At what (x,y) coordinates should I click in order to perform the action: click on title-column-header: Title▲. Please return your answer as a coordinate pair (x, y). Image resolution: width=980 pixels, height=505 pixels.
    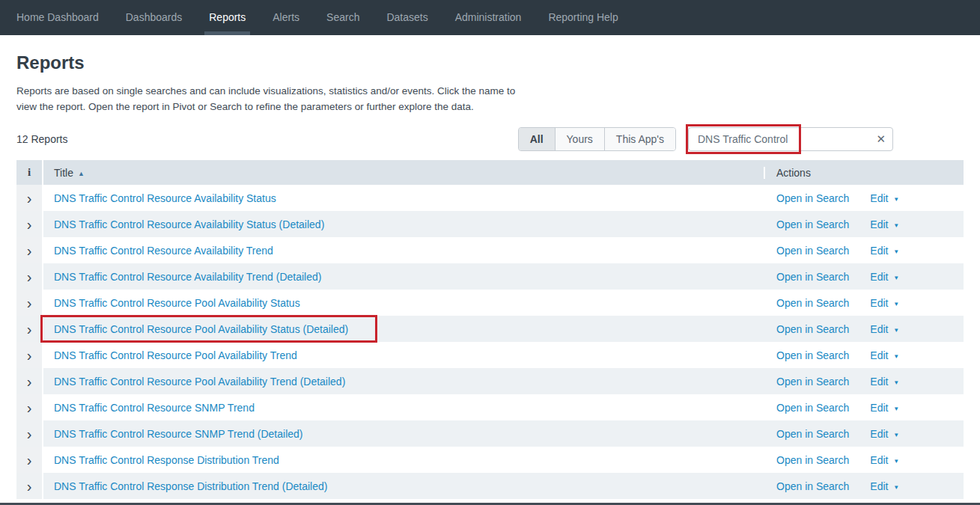
    Looking at the image, I should click on (404, 173).